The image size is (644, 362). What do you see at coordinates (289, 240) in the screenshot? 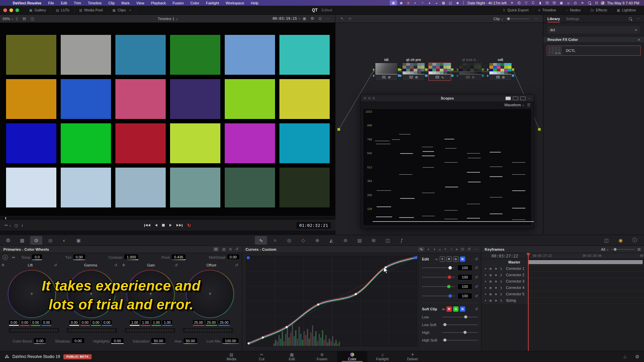
I see `palette-qualifier-icon: ◎` at bounding box center [289, 240].